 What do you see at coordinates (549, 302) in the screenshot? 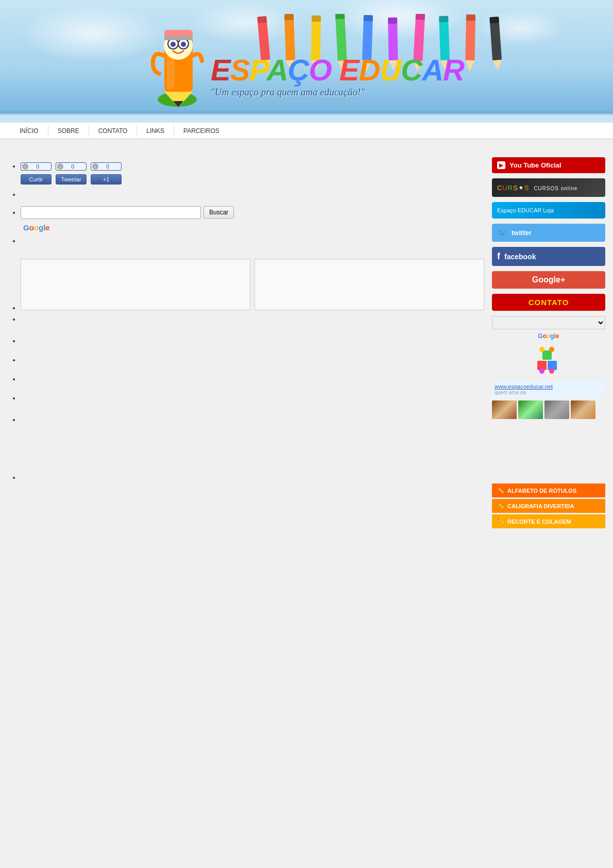
I see `contato-button: CONTATO` at bounding box center [549, 302].